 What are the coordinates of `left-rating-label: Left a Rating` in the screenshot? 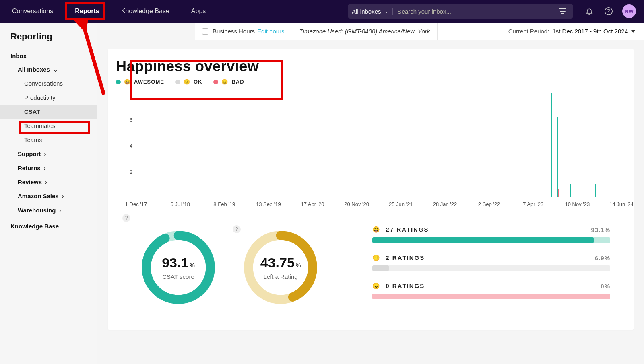 It's located at (280, 277).